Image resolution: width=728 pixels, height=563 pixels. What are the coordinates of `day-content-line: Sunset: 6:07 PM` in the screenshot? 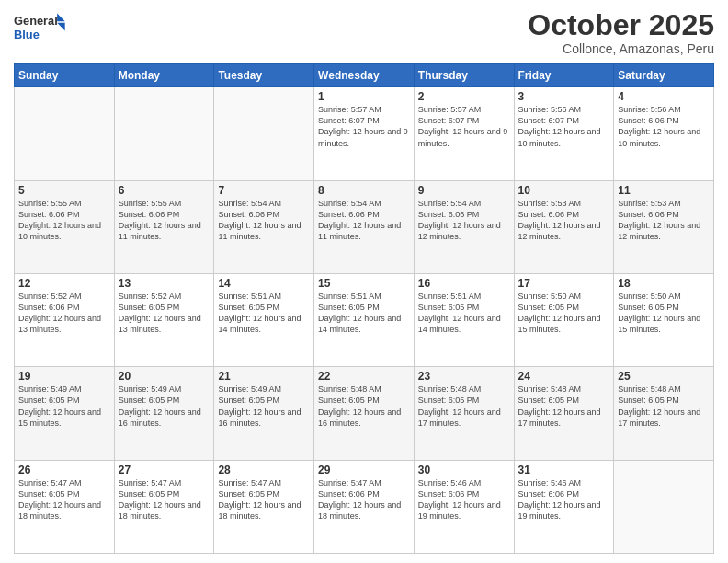 It's located at (464, 121).